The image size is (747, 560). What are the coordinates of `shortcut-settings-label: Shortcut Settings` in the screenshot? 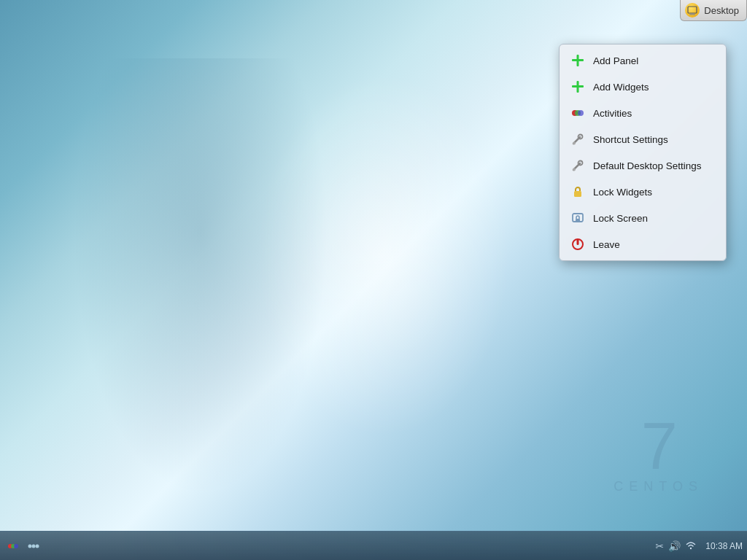 It's located at (630, 140).